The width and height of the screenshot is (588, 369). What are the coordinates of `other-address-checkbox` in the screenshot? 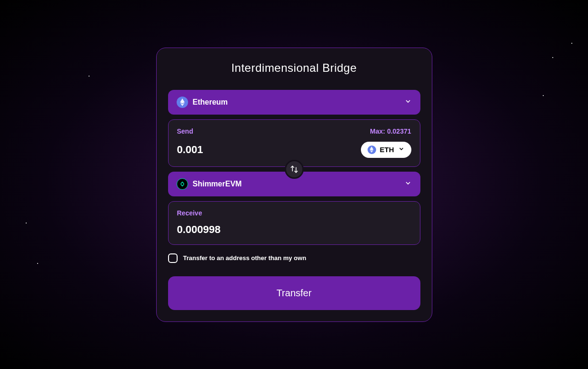 It's located at (173, 258).